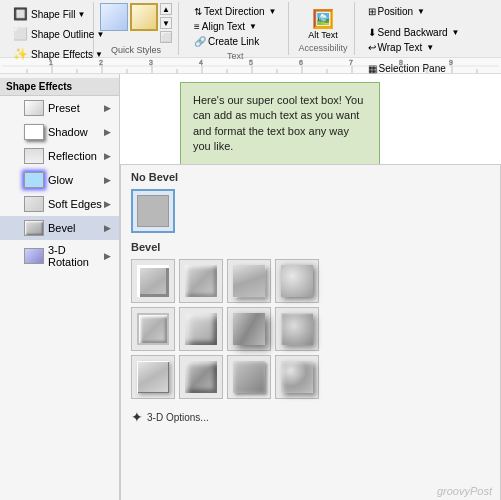 This screenshot has width=501, height=500. I want to click on shape-effects-header: Shape Effects, so click(60, 87).